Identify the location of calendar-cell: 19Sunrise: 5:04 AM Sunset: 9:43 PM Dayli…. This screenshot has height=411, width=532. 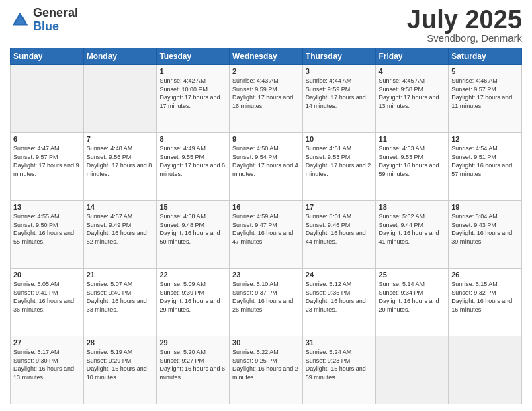
(485, 235).